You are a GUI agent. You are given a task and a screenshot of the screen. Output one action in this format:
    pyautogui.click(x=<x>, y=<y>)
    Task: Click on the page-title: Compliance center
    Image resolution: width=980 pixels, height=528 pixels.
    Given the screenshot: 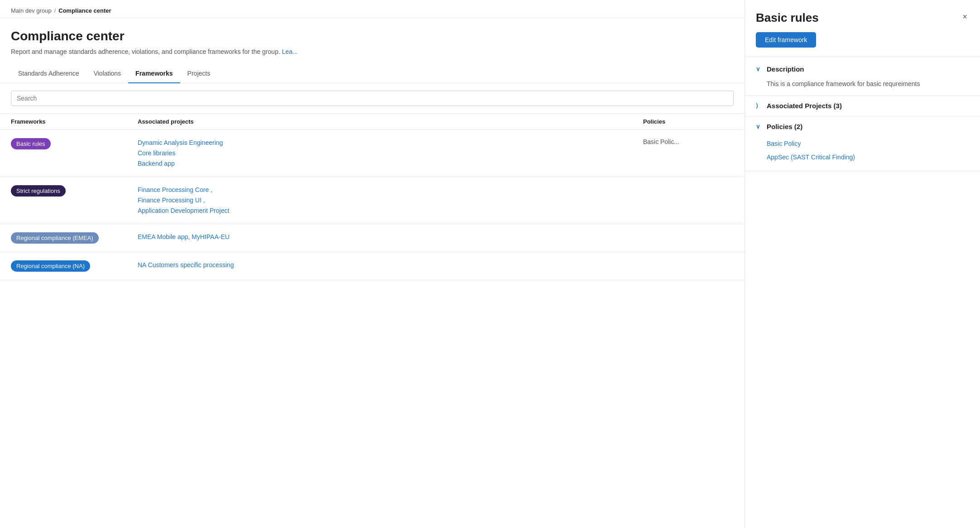 What is the action you would take?
    pyautogui.click(x=372, y=36)
    